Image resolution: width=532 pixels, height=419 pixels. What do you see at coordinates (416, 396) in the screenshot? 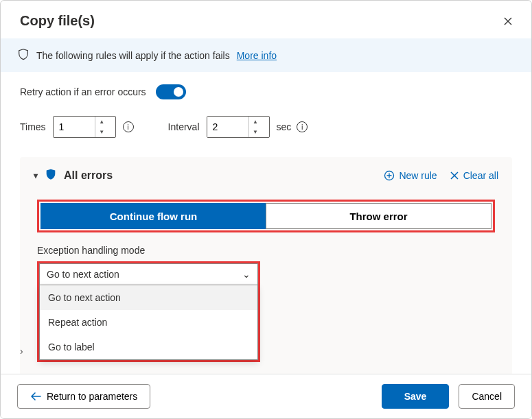
I see `save-button: Save` at bounding box center [416, 396].